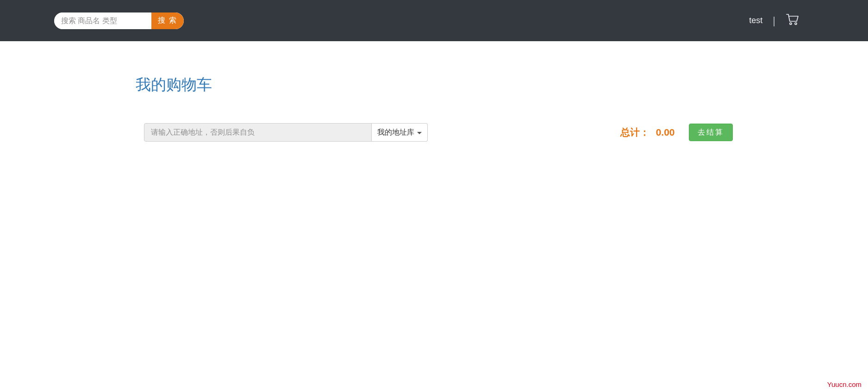  Describe the element at coordinates (103, 21) in the screenshot. I see `search-input` at that location.